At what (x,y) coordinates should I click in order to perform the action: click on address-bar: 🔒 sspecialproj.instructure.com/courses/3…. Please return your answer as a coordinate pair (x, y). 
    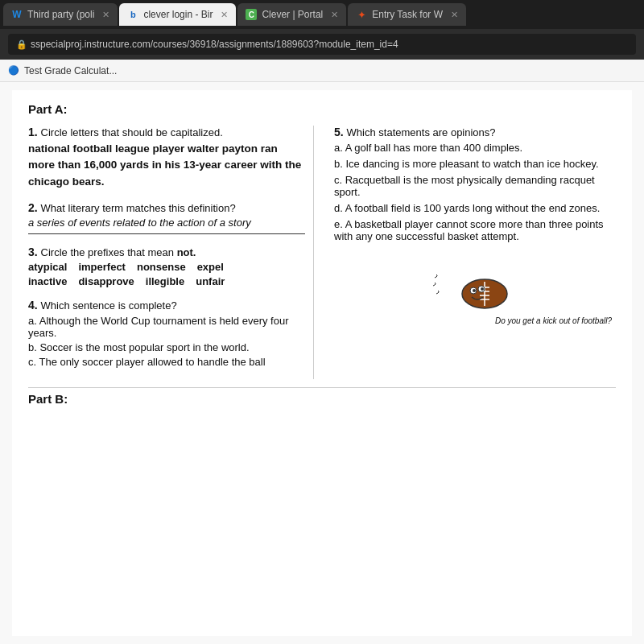
    Looking at the image, I should click on (322, 44).